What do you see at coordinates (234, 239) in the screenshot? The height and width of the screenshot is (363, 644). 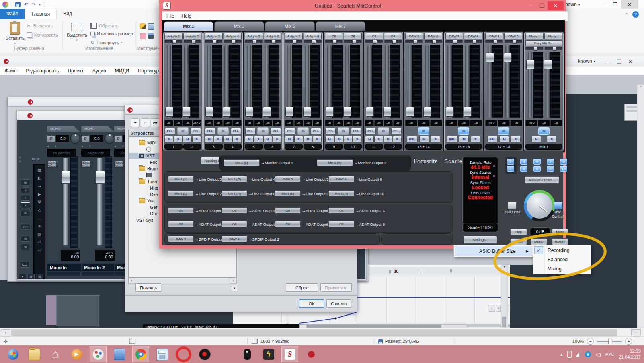 I see `routing-source-button: DAW 4` at bounding box center [234, 239].